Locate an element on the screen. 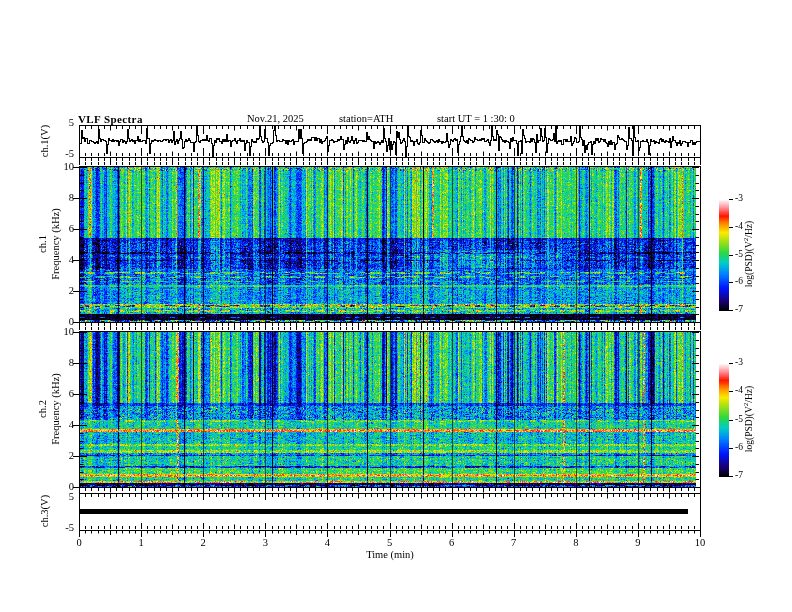  figure-station: station=ATH is located at coordinates (366, 120).